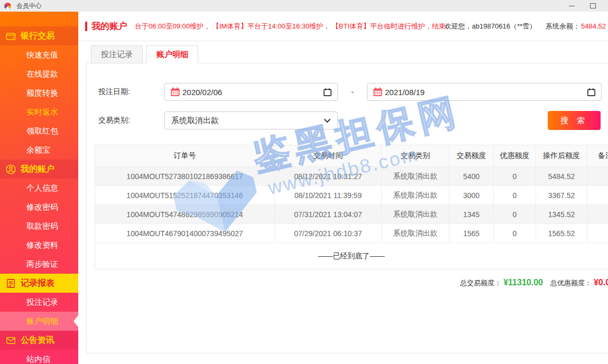 The width and height of the screenshot is (608, 364). I want to click on date-filter-label: 投注日期:, so click(131, 92).